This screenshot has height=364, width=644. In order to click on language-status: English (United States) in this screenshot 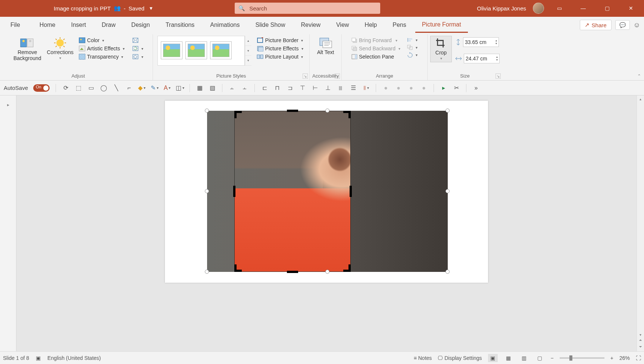, I will do `click(74, 358)`.